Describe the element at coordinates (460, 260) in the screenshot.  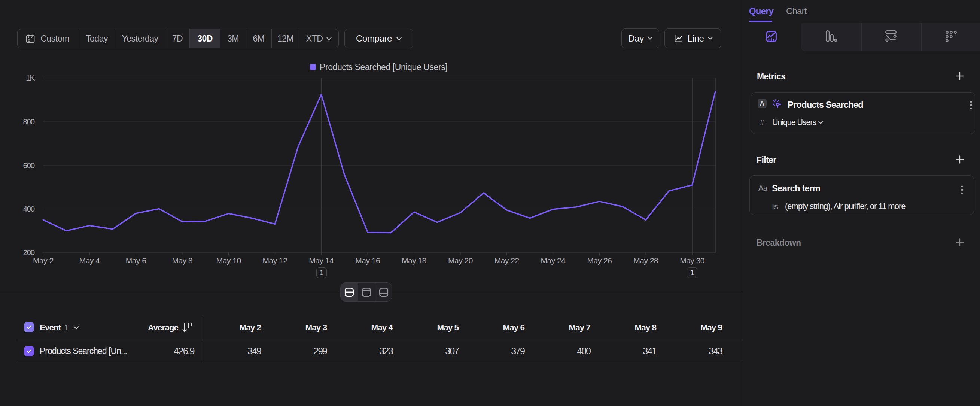
I see `svg-text: May 20` at that location.